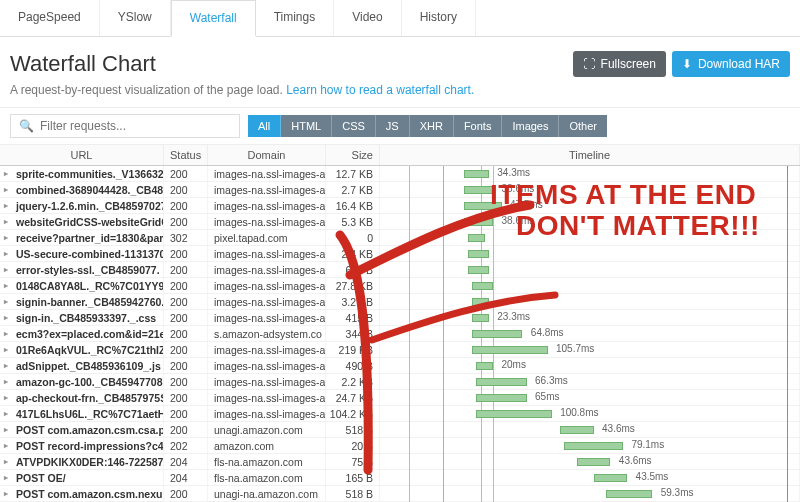 This screenshot has width=800, height=502. Describe the element at coordinates (400, 302) in the screenshot. I see `request-row: signin-banner._CB485942760._200images-na…` at that location.